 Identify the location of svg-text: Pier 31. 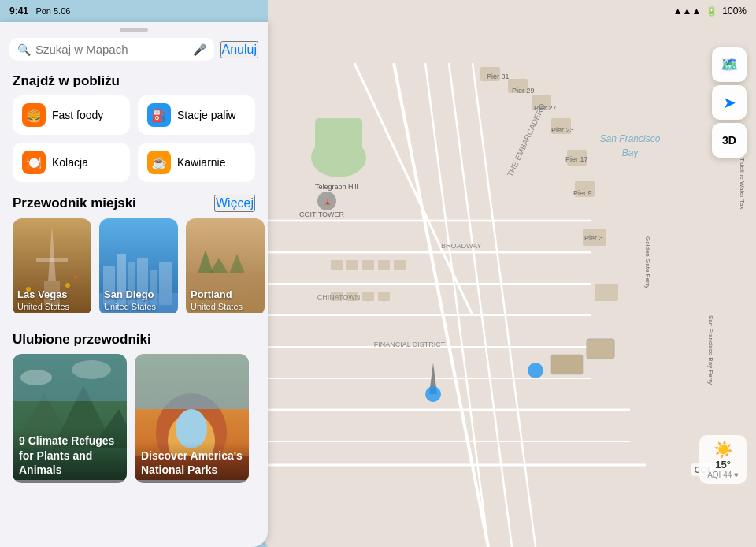
(498, 76).